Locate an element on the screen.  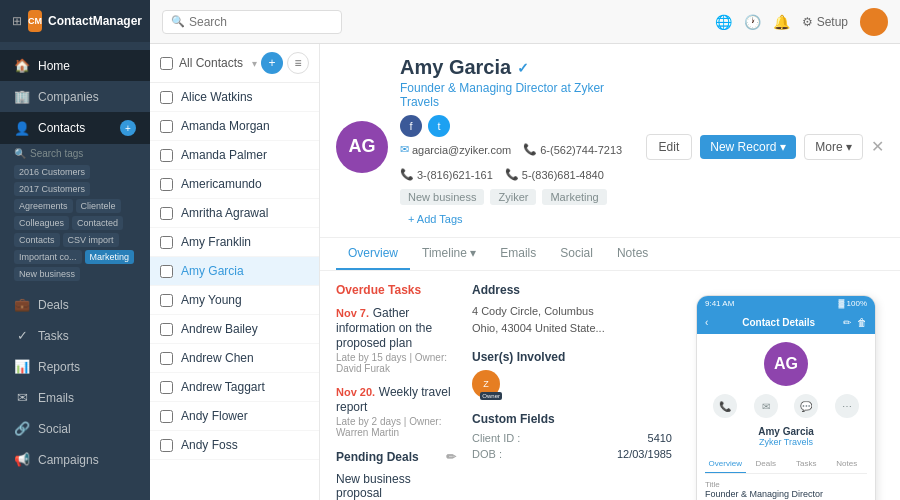
sidebar-item-companies: 🏢 Companies is located at coordinates (75, 96).